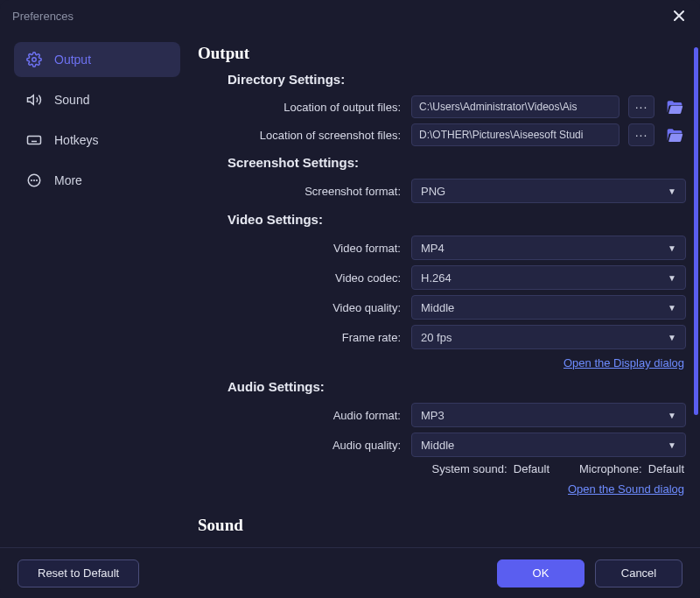 The width and height of the screenshot is (700, 598). Describe the element at coordinates (97, 100) in the screenshot. I see `sidebar-item-sound: Sound` at that location.